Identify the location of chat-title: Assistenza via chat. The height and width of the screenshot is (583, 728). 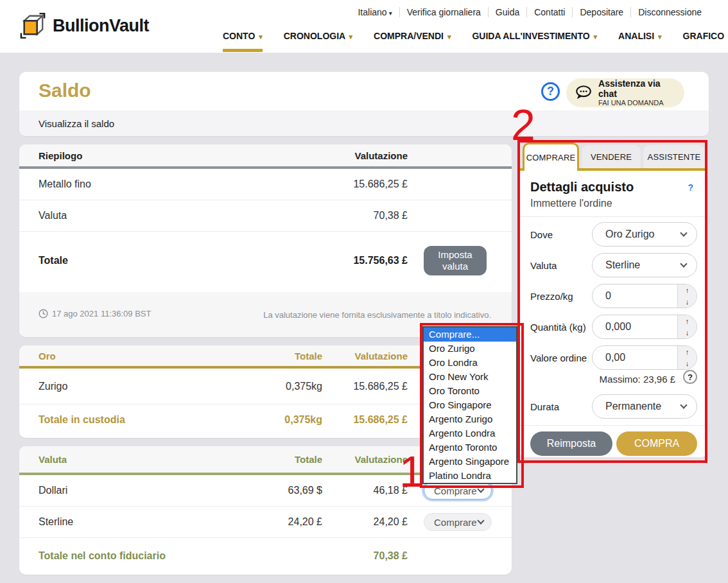
(637, 89).